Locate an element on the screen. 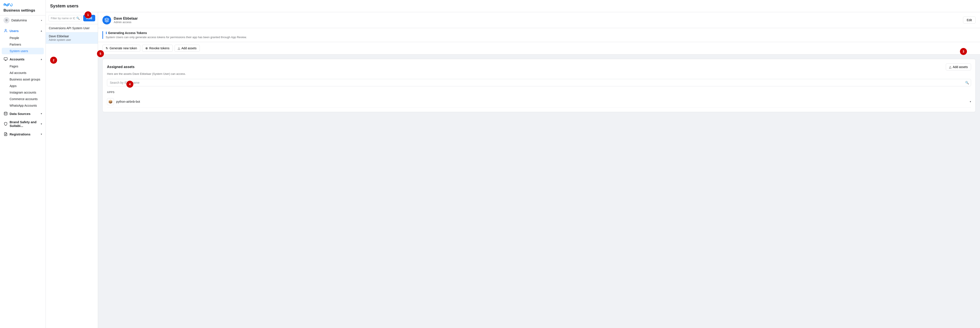  notice-border: ℹ Generating Access Tokens System Users … is located at coordinates (174, 35).